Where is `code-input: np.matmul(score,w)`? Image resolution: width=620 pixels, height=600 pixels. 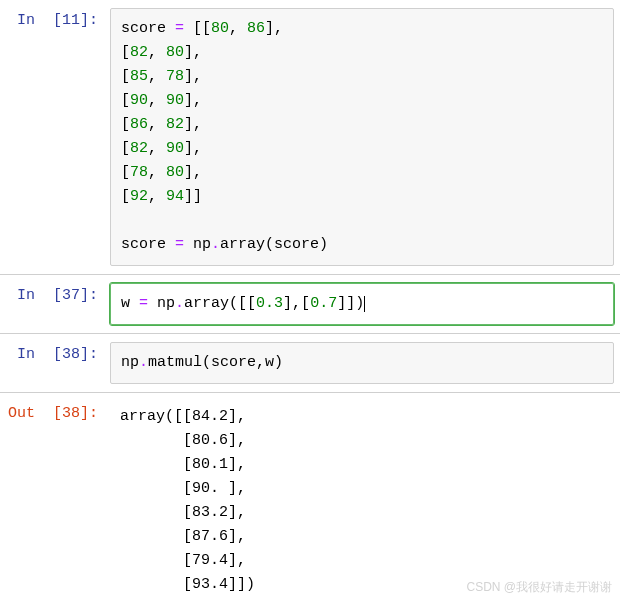
code-input: np.matmul(score,w) is located at coordinates (362, 363).